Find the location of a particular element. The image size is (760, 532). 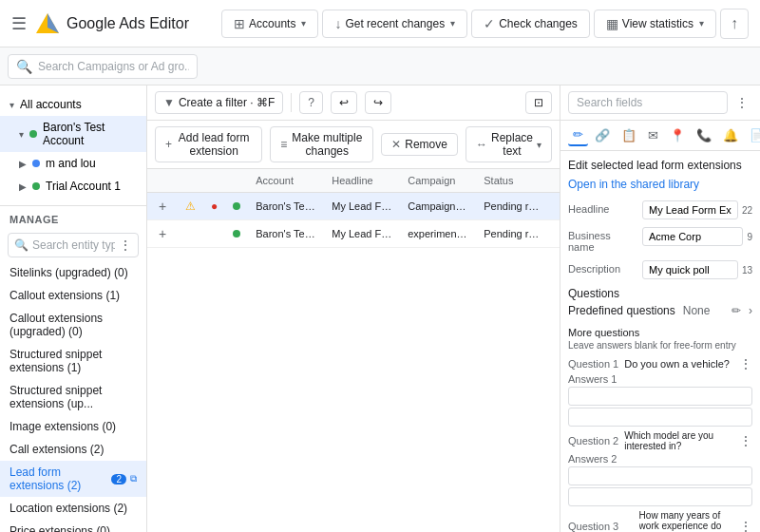

question-2-label: Question 2 is located at coordinates (593, 441).